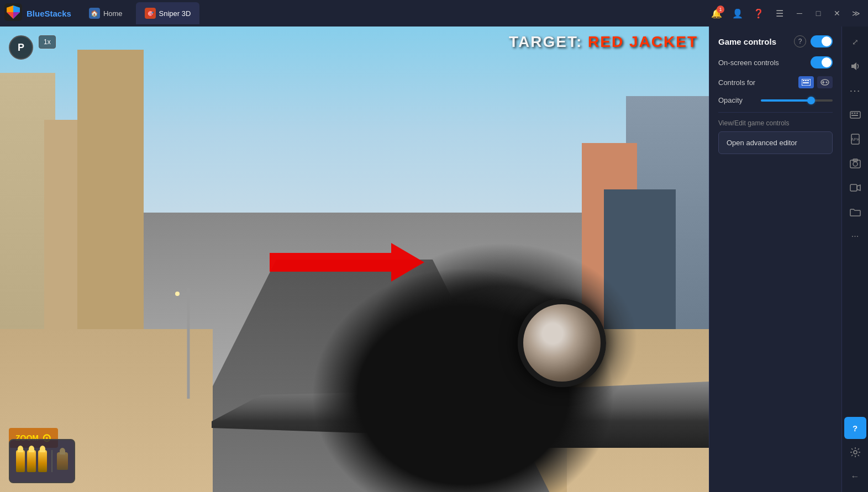 This screenshot has width=868, height=492. What do you see at coordinates (175, 13) in the screenshot?
I see `sniper-tab-label: Sniper 3D` at bounding box center [175, 13].